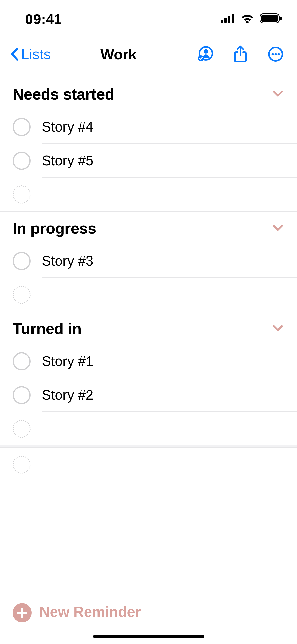 The image size is (297, 644). I want to click on reminder-title: Story #5, so click(68, 160).